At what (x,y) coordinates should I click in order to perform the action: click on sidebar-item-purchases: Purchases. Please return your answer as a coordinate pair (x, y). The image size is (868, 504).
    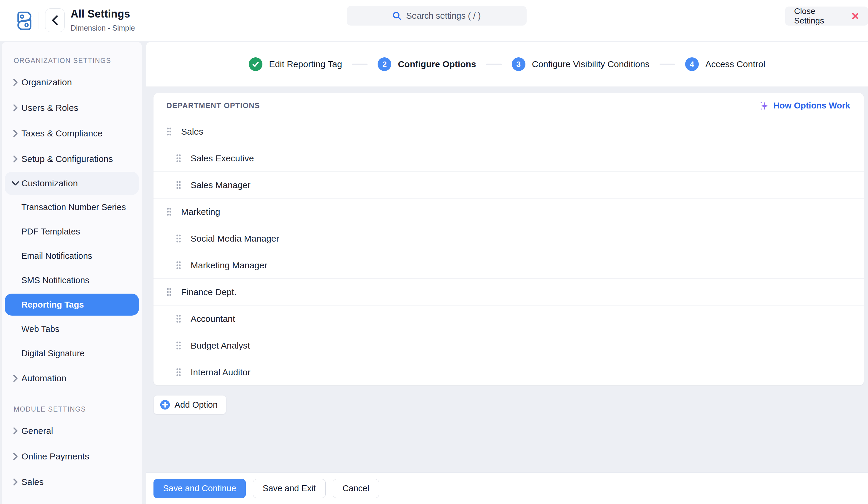
    Looking at the image, I should click on (72, 499).